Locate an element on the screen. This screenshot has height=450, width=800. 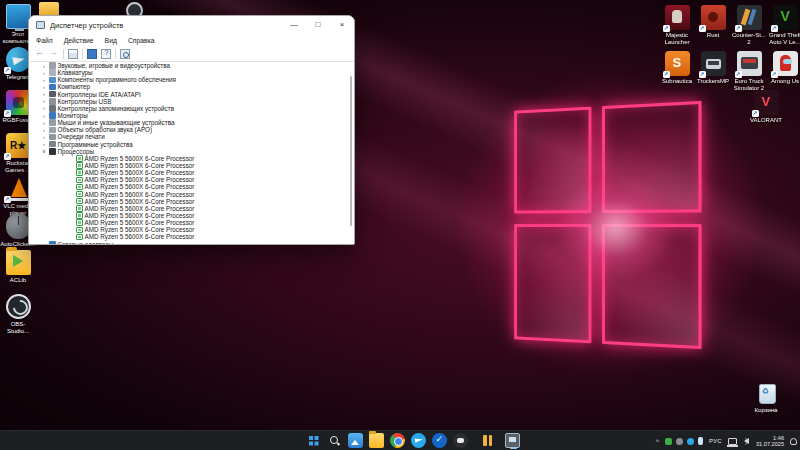
ide-icon is located at coordinates (52, 94).